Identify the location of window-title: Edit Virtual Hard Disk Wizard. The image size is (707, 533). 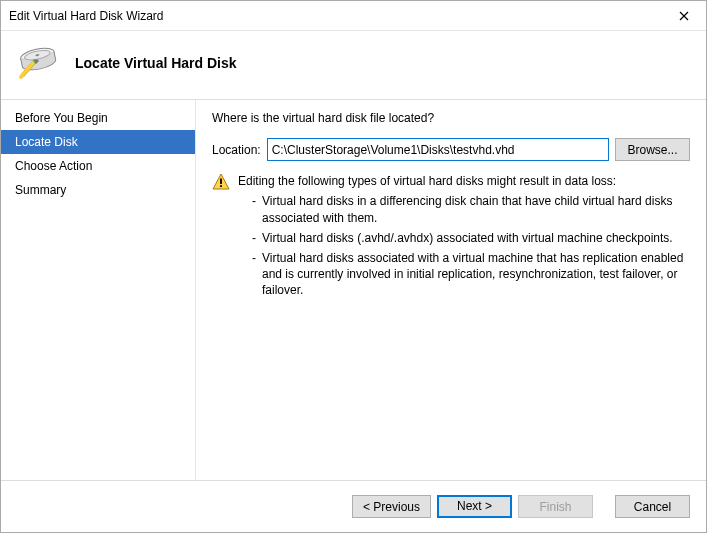
(335, 16).